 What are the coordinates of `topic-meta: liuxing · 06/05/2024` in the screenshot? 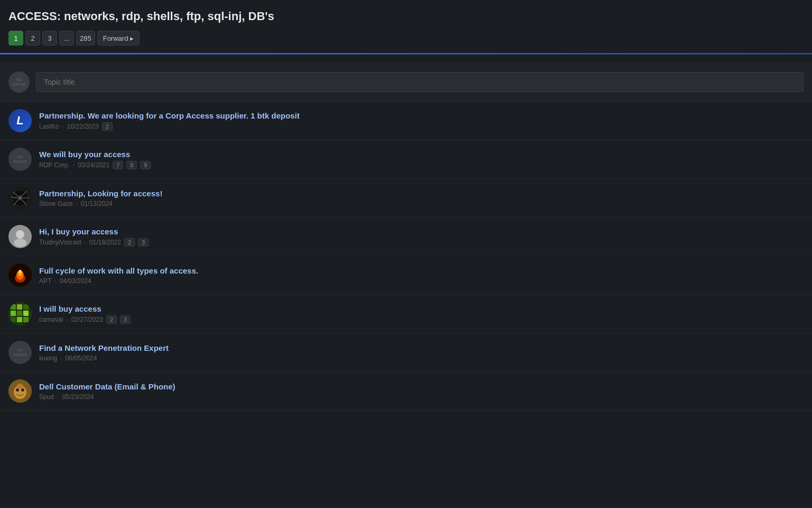 It's located at (421, 358).